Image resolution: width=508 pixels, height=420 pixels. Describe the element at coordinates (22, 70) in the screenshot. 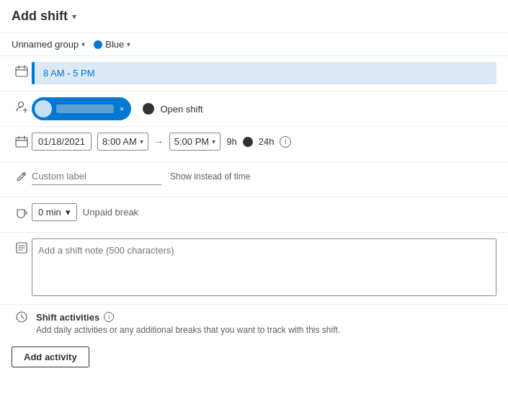

I see `clock-icon` at that location.